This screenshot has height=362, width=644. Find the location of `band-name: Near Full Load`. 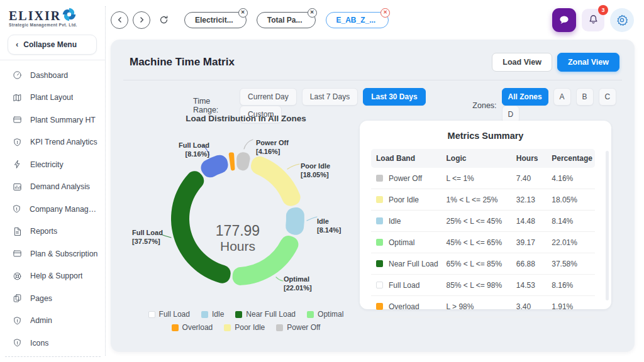

band-name: Near Full Load is located at coordinates (414, 264).